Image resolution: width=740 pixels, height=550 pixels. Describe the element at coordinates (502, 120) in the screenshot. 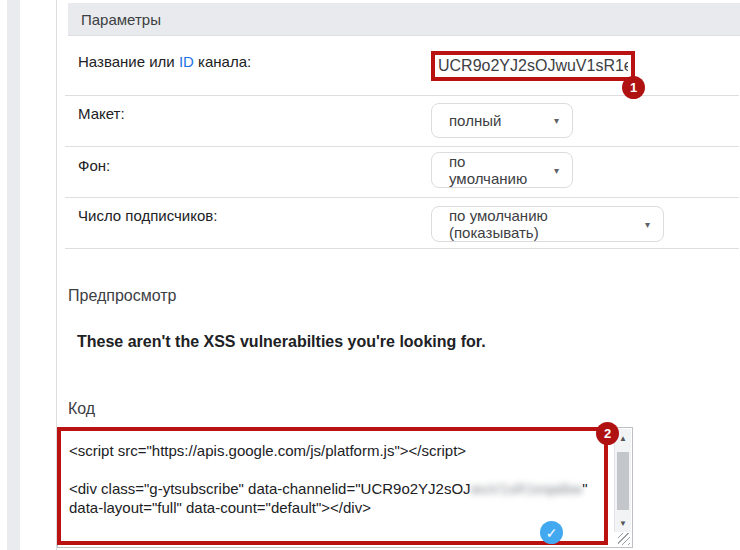

I see `layout-dropdown: полный ▾` at that location.